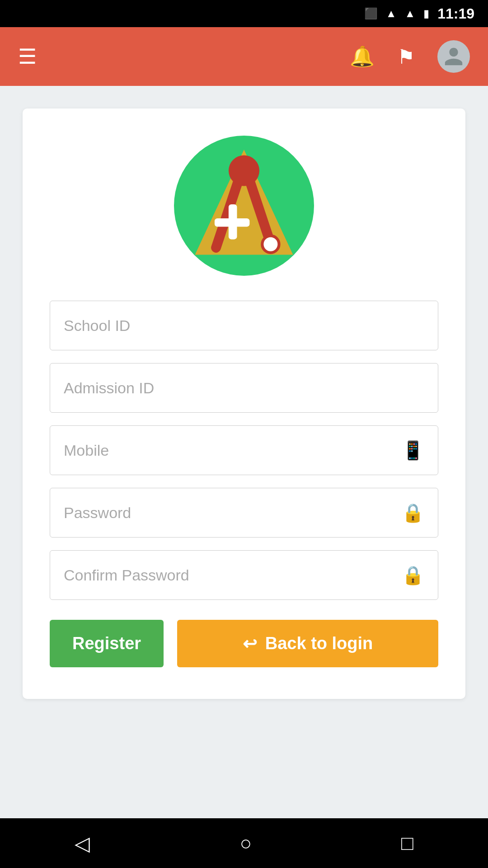 The height and width of the screenshot is (868, 488). I want to click on confirm-lock-icon: 🔒, so click(413, 575).